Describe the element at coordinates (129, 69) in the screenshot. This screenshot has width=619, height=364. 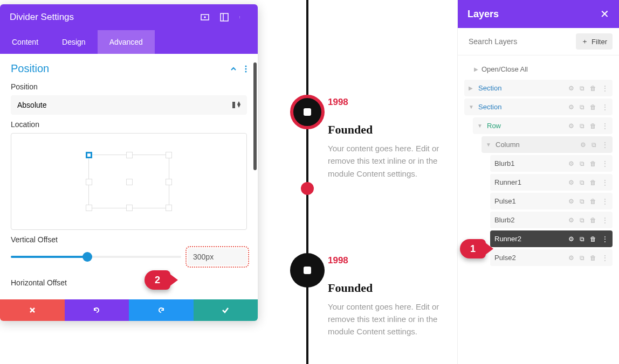
I see `section-header: Position` at that location.